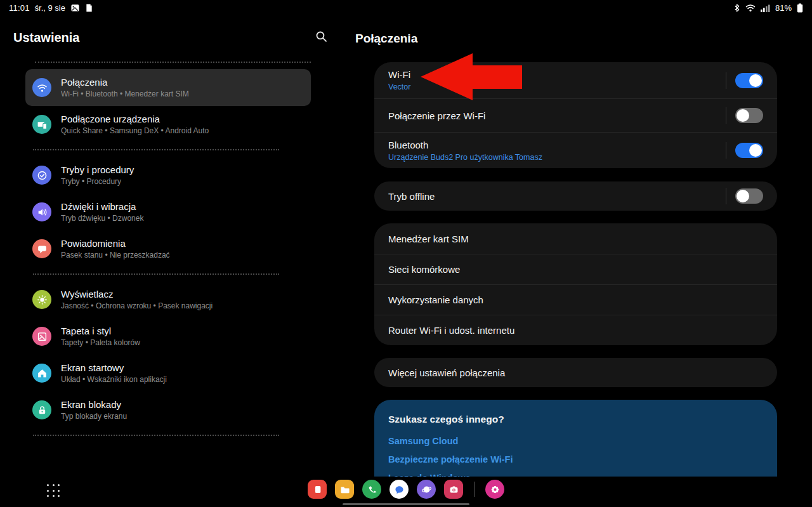 The width and height of the screenshot is (812, 507). I want to click on sidebar-item-subtitle: Quick Share • Samsung DeX • Android Auto, so click(134, 131).